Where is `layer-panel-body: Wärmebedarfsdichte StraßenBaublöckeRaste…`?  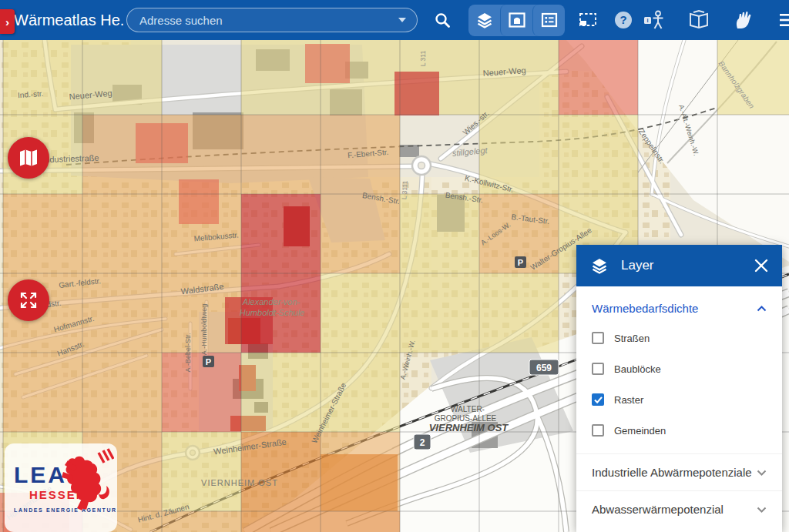 layer-panel-body: Wärmebedarfsdichte StraßenBaublöckeRaste… is located at coordinates (680, 407).